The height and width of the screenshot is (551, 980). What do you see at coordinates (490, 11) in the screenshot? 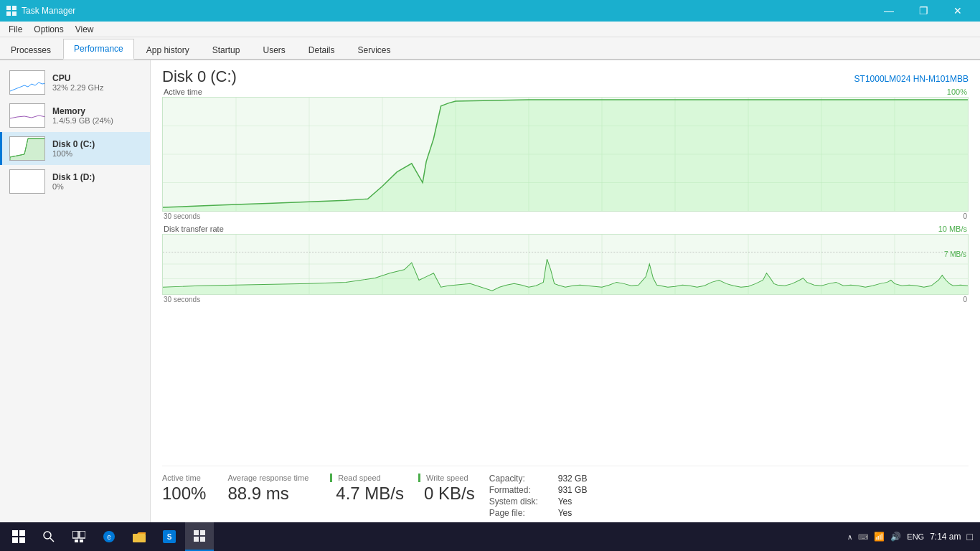
I see `title-bar: Task Manager — ❐ ✕` at bounding box center [490, 11].